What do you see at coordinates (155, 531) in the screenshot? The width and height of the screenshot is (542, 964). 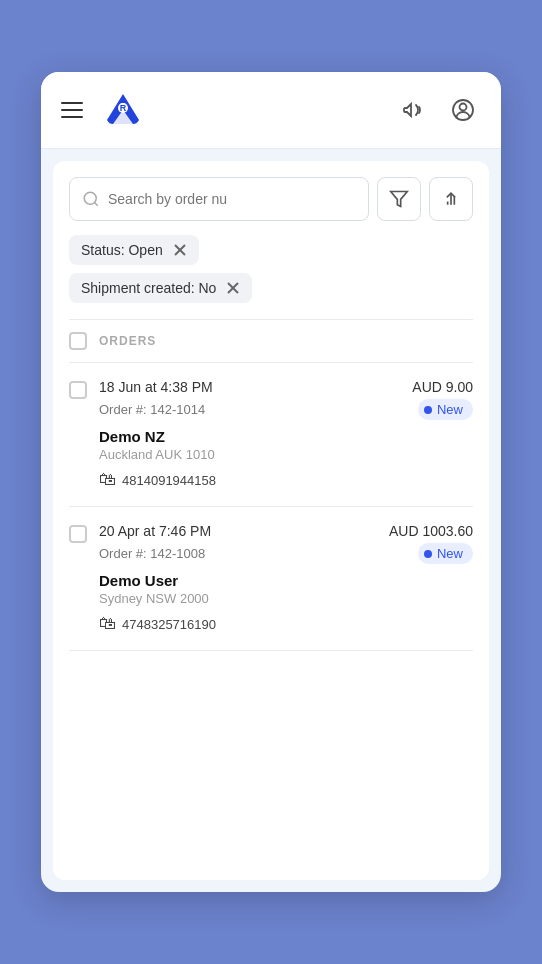 I see `order-date-2: 20 Apr at 7:46 PM` at bounding box center [155, 531].